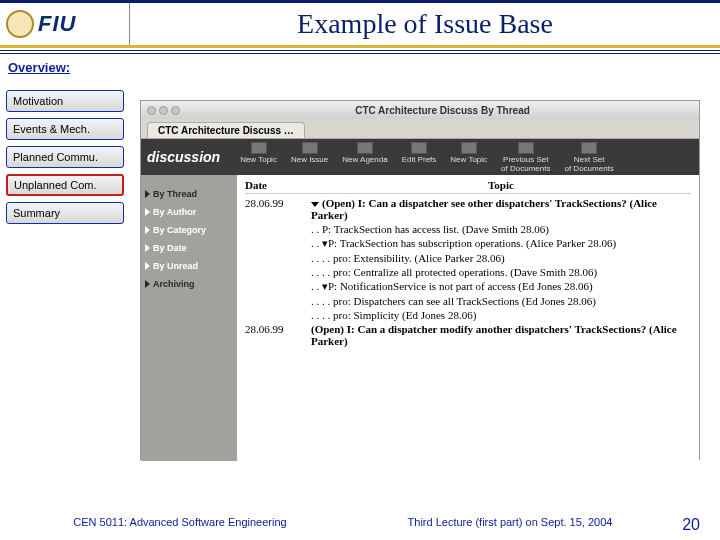  What do you see at coordinates (501, 301) in the screenshot?
I see `row-topic: . . . . pro: Dispatchers can see all Tra…` at bounding box center [501, 301].